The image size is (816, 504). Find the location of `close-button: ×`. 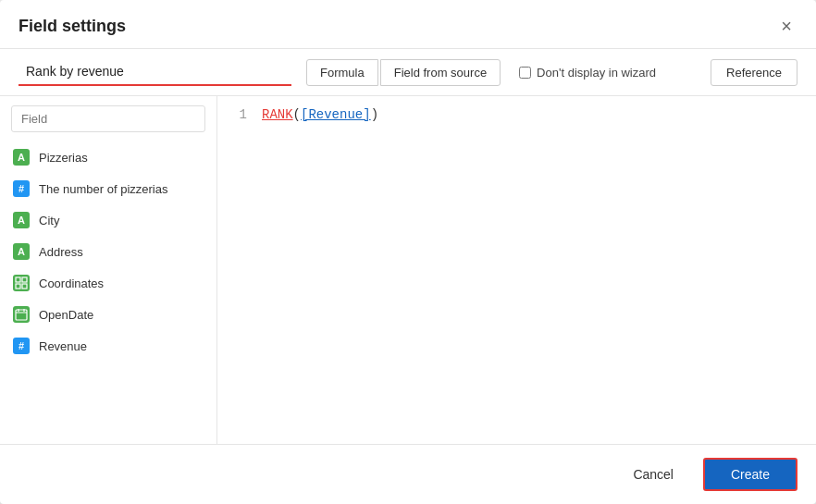

close-button: × is located at coordinates (786, 26).